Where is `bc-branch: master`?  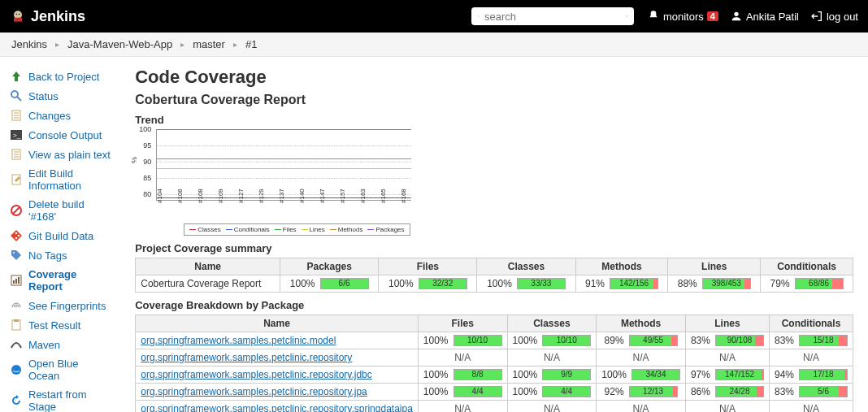
bc-branch: master is located at coordinates (209, 44).